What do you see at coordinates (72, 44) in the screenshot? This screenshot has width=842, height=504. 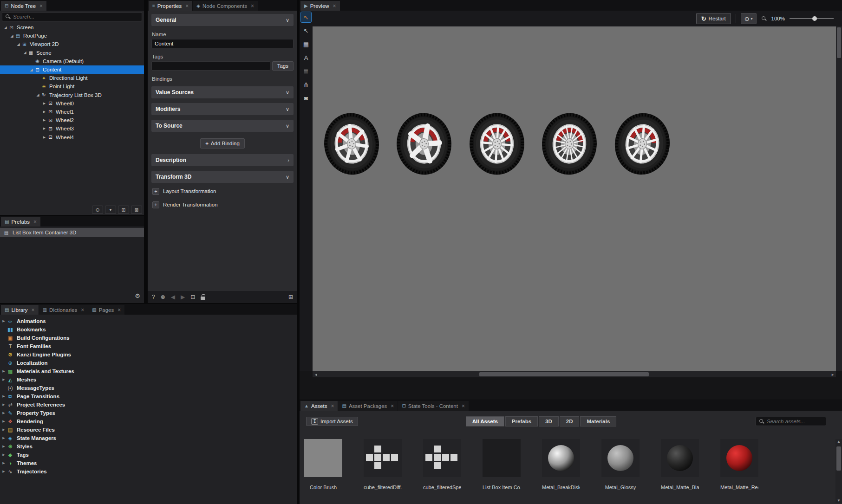 I see `tree-item-viewport-2d: ◢⊞Viewport 2D` at bounding box center [72, 44].